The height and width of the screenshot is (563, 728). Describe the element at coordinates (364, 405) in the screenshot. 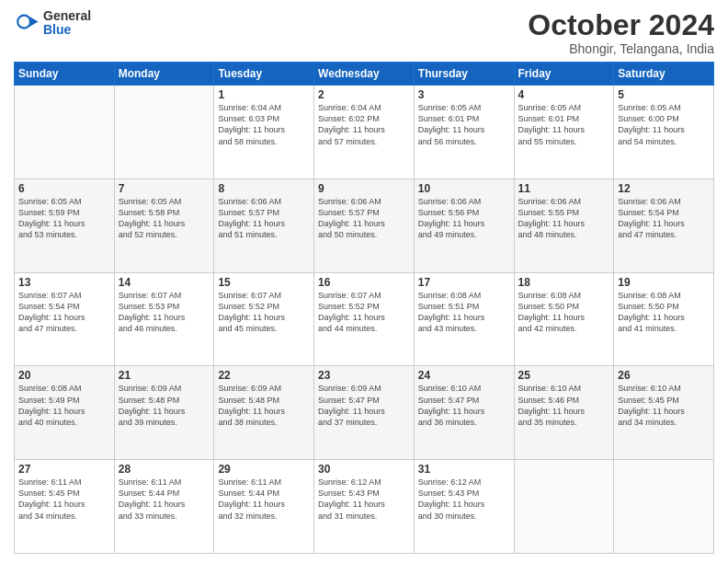

I see `day-info: Sunrise: 6:09 AM Sunset: 5:47 PM Dayligh…` at that location.